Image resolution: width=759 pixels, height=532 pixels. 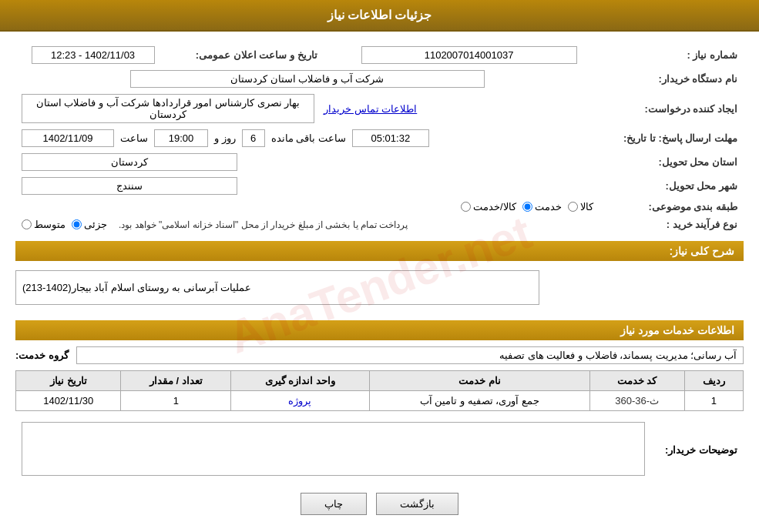 What do you see at coordinates (469, 55) in the screenshot?
I see `shomara-niaz-value: 1102007014001037` at bounding box center [469, 55].